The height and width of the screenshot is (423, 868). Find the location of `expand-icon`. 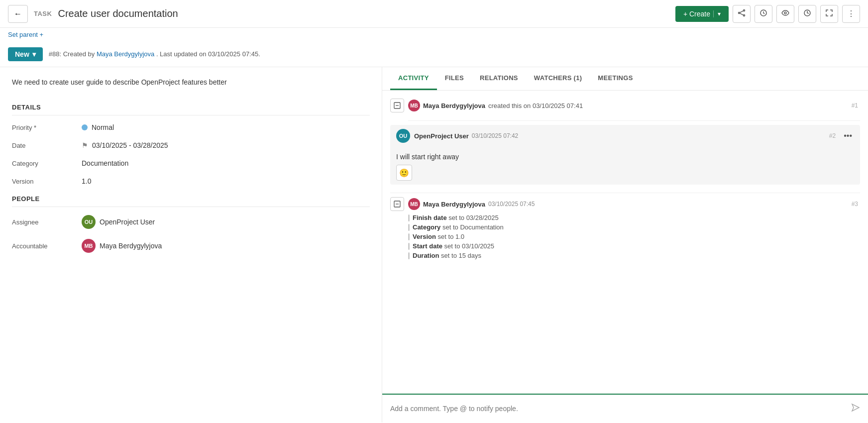

expand-icon is located at coordinates (829, 14).